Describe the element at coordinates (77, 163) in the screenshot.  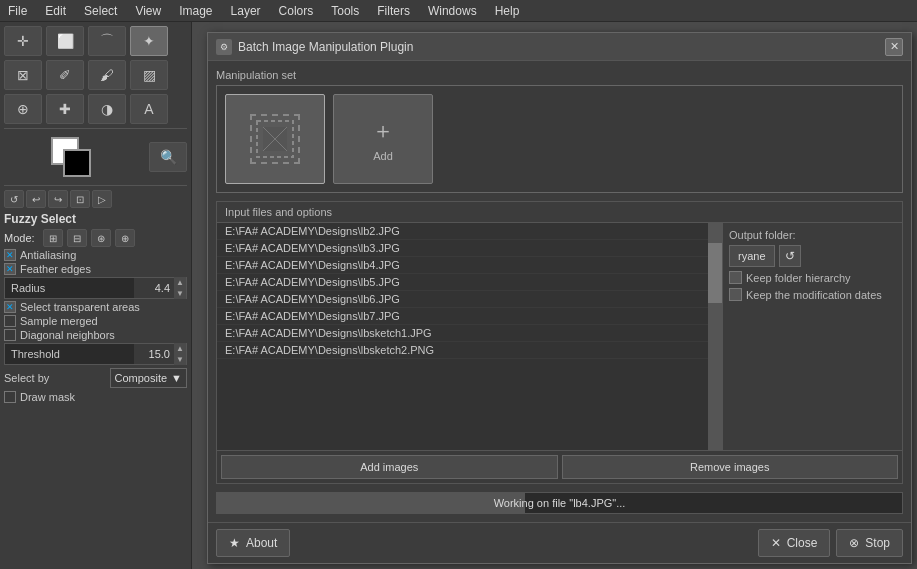
I see `background-color` at that location.